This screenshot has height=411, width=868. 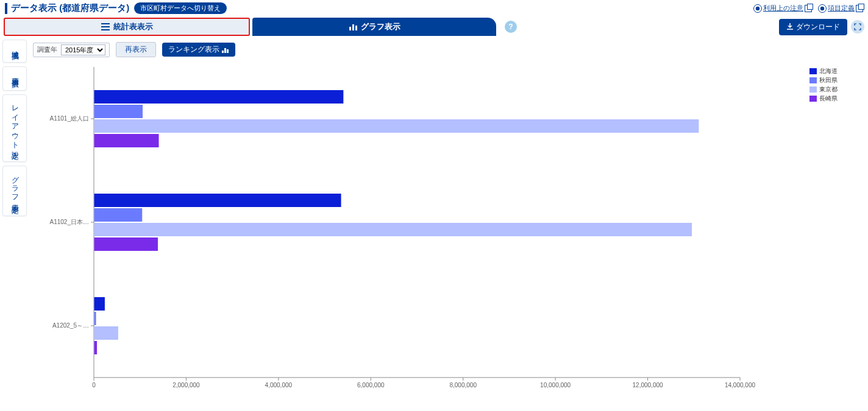 I want to click on sidebar-item-graph-settings: グラフ表示設定 ›, so click(x=15, y=191).